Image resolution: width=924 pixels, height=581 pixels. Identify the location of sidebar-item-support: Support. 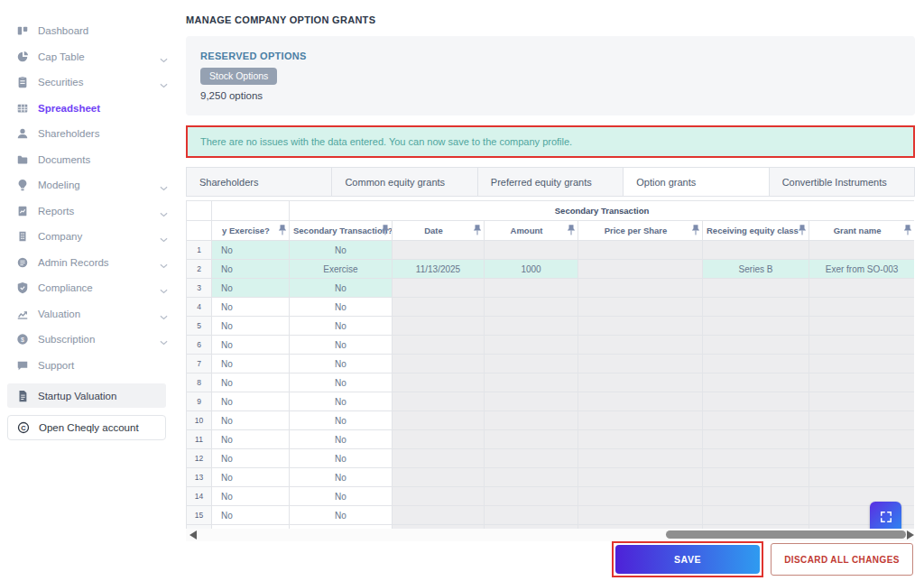
(90, 366).